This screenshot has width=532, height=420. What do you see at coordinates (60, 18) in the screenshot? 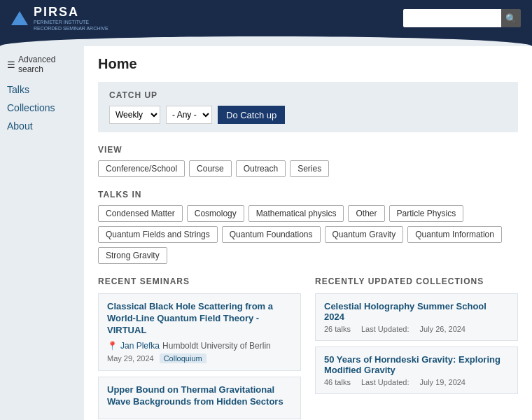
I see `logo: PIRSA PERIMETER INSTITUTE RECORDED SEMIN…` at bounding box center [60, 18].